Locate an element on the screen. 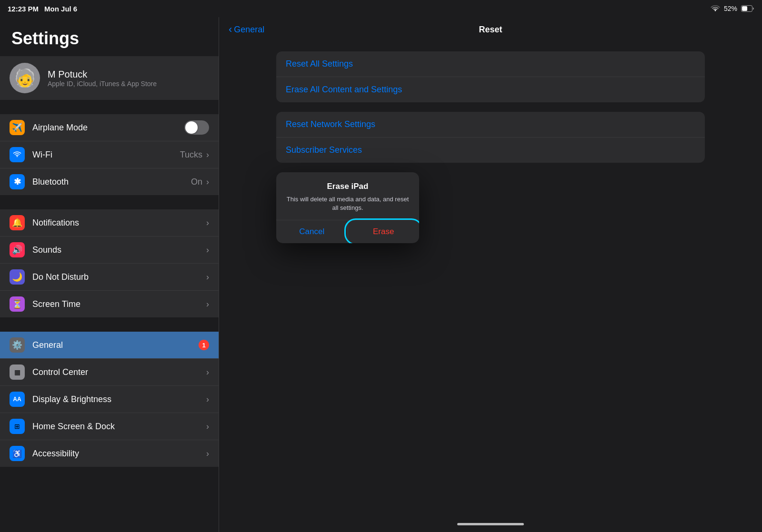  reset-group-1: Reset All Settings Erase All Content and… is located at coordinates (491, 77).